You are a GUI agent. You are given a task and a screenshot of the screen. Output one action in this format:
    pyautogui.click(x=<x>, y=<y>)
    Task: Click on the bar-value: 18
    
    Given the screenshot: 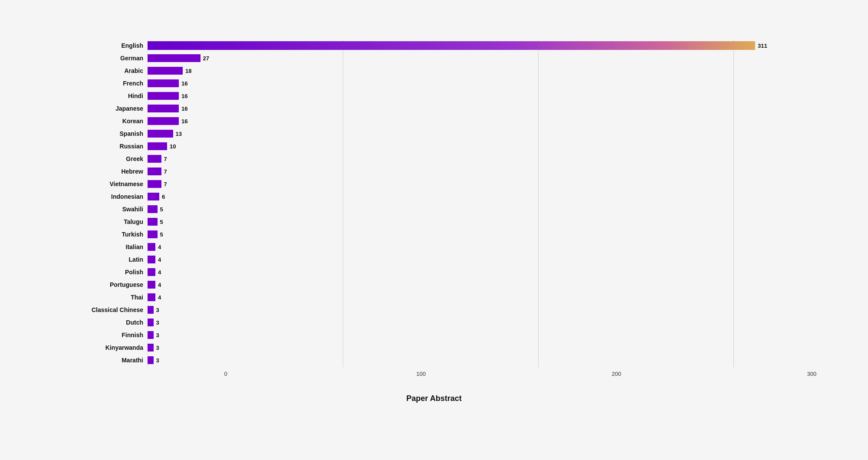 What is the action you would take?
    pyautogui.click(x=188, y=71)
    